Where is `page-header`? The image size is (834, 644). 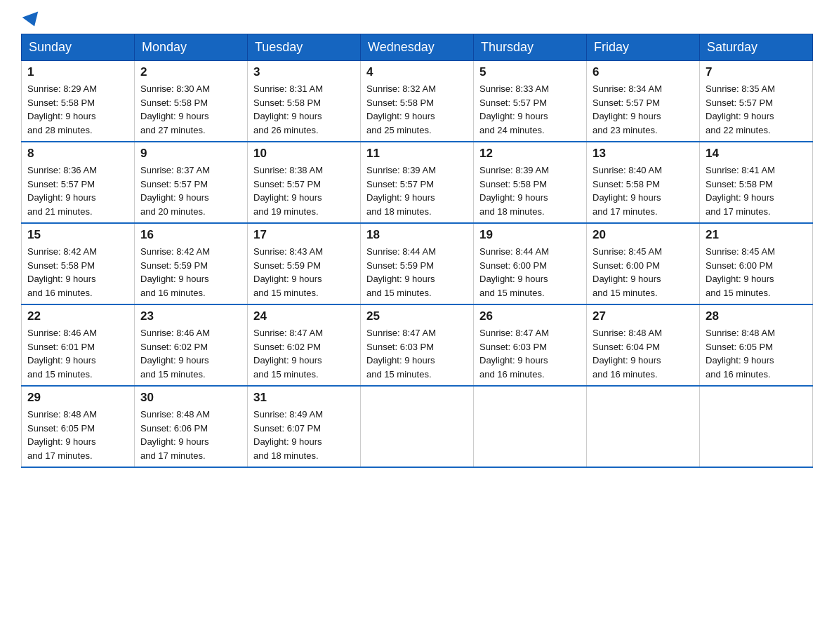
page-header is located at coordinates (417, 20).